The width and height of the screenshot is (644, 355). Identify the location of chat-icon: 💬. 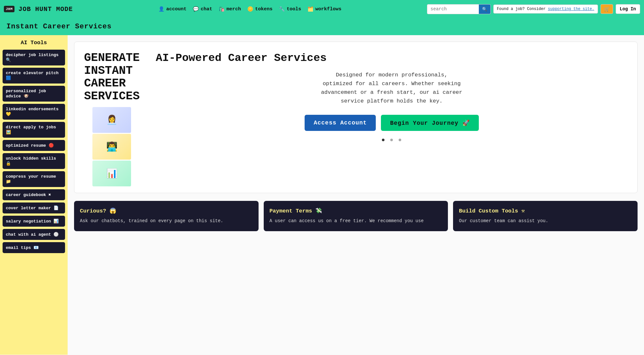
(196, 9).